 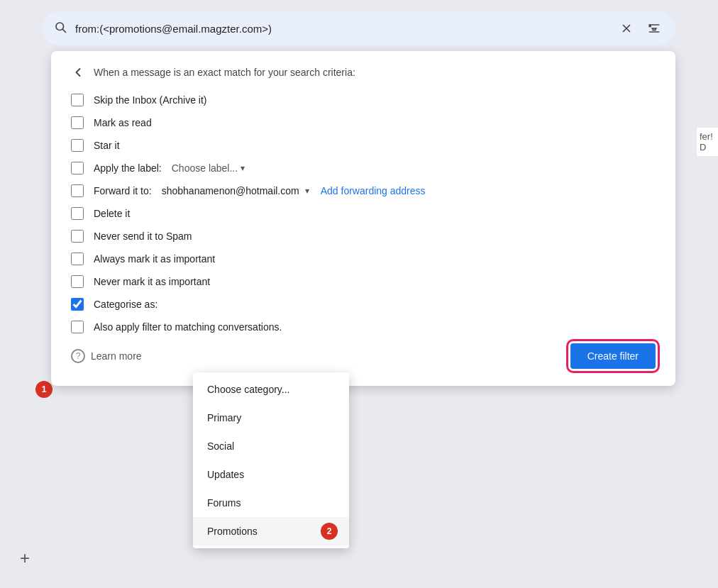 What do you see at coordinates (231, 191) in the screenshot?
I see `forward-email: shobhanamenon@hotmail.com` at bounding box center [231, 191].